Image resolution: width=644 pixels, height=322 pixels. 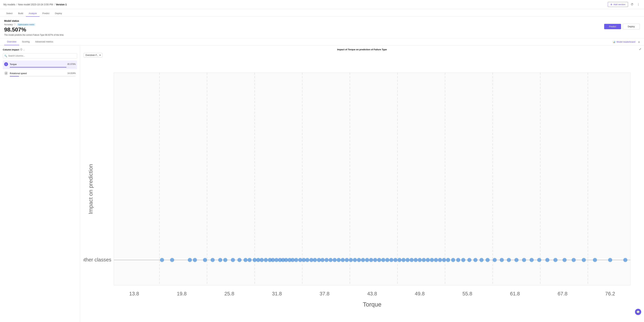 I want to click on predict-button-main: Predict, so click(x=612, y=26).